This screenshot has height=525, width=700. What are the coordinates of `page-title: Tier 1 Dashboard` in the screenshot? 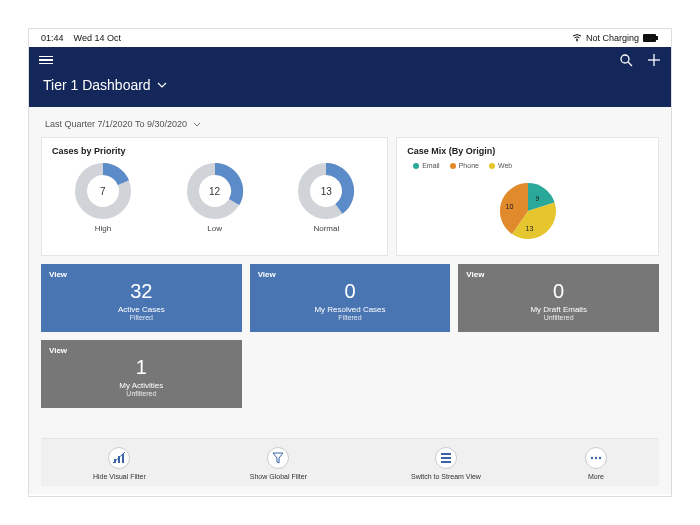 It's located at (97, 85).